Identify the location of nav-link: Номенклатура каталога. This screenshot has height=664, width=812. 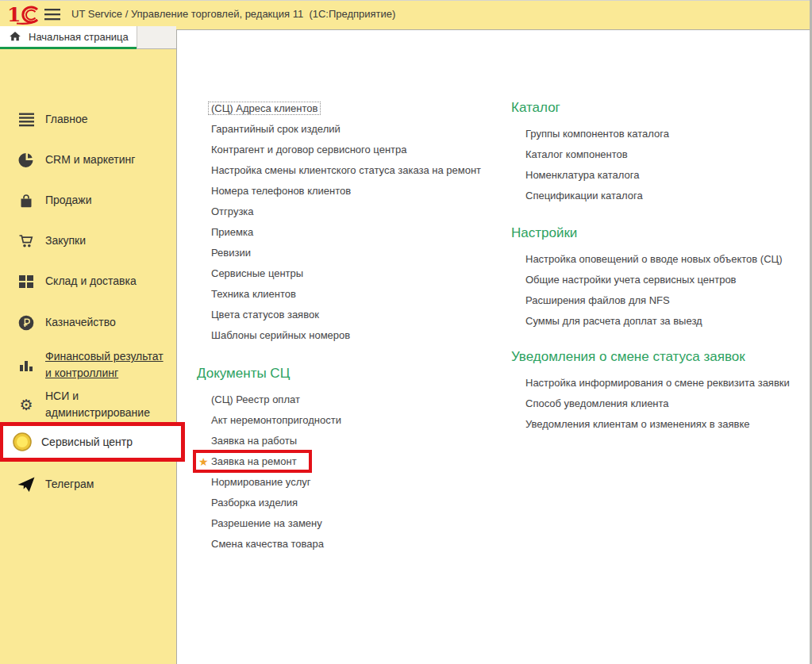
(661, 175).